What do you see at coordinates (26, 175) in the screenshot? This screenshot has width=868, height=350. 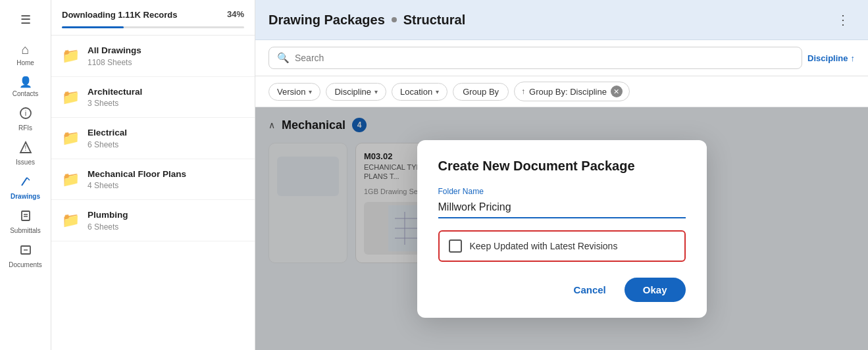 I see `sidebar: ☰ ⌂ Home 👤 Contacts i RFIs ! Issues Draw…` at bounding box center [26, 175].